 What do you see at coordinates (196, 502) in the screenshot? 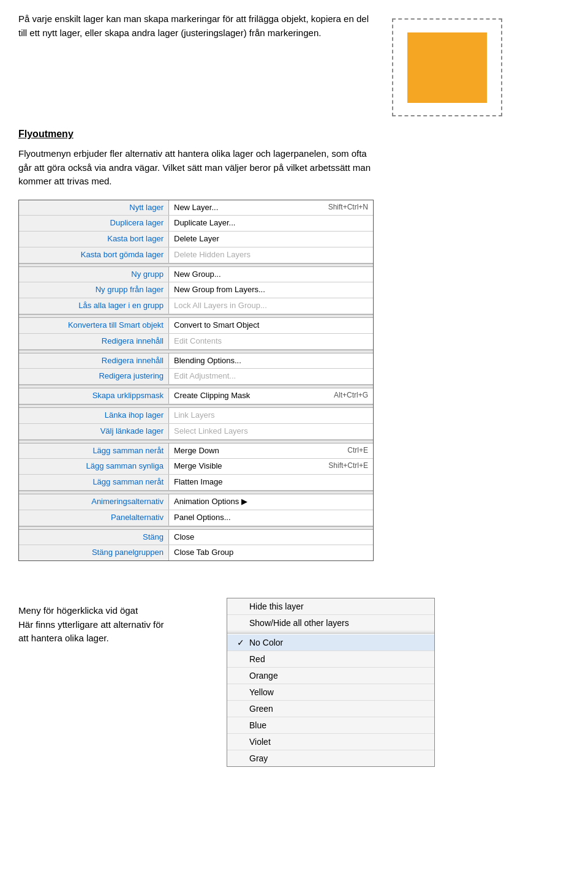
I see `menu-row: AnimeringsalternativAnimation Options ▶` at bounding box center [196, 502].